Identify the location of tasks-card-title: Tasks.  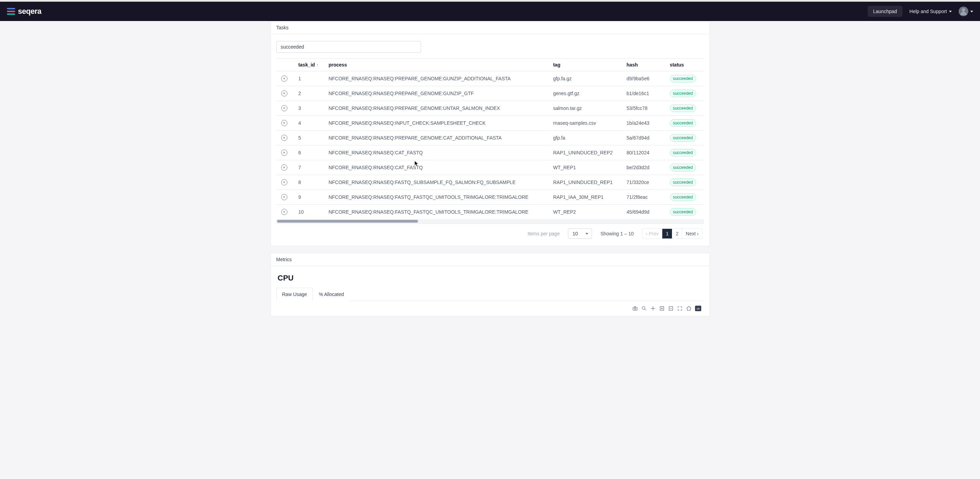
(490, 28).